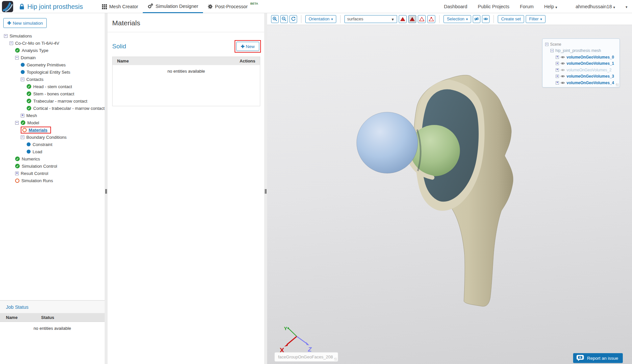  What do you see at coordinates (52, 94) in the screenshot?
I see `tree-item-stem-bones-contact: Stem - bones contact` at bounding box center [52, 94].